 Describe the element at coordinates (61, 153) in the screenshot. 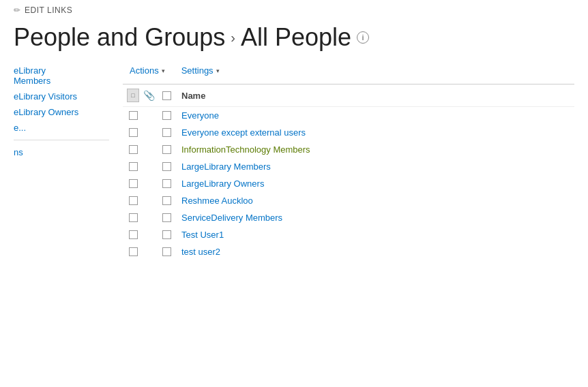

I see `sidebar-item-ns: ns` at that location.